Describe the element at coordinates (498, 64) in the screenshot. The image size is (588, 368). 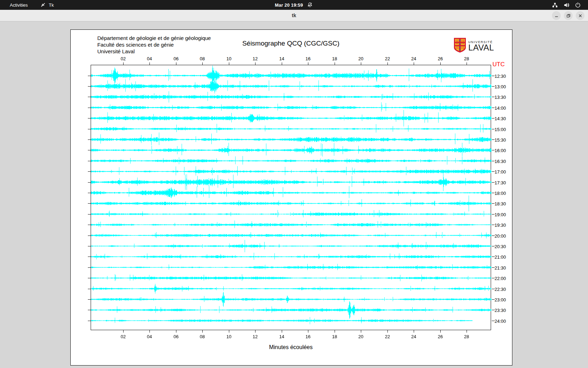
I see `utc-axis-label: UTC` at that location.